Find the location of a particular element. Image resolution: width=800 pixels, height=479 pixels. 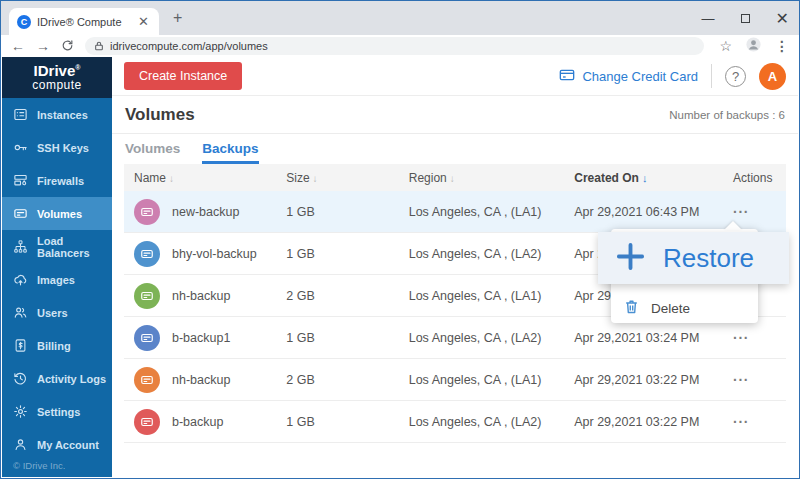

column-header-created-on: Created On↓ is located at coordinates (644, 178).